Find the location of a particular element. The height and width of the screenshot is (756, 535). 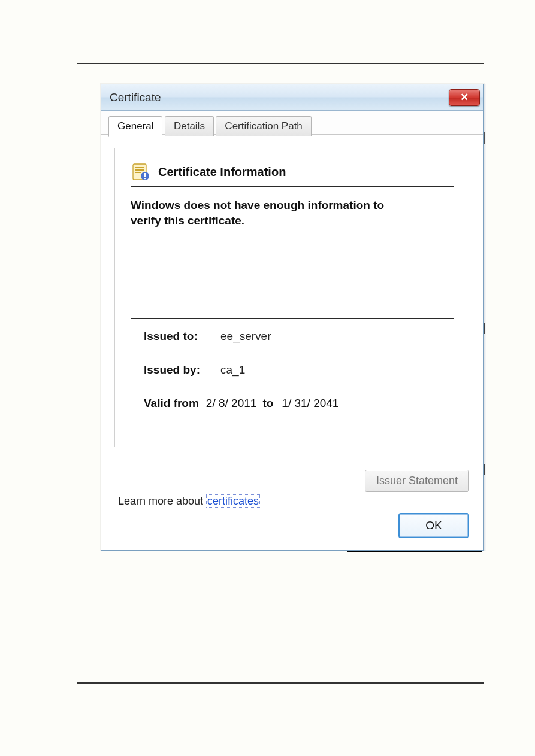

certificate-warning-icon is located at coordinates (141, 172).